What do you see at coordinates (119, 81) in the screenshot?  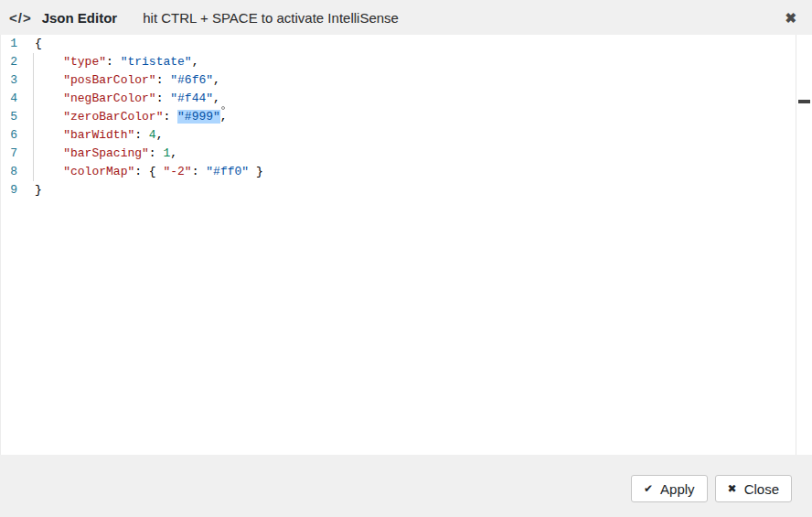 I see `code-line-content: "posBarColor": "#6f6",` at bounding box center [119, 81].